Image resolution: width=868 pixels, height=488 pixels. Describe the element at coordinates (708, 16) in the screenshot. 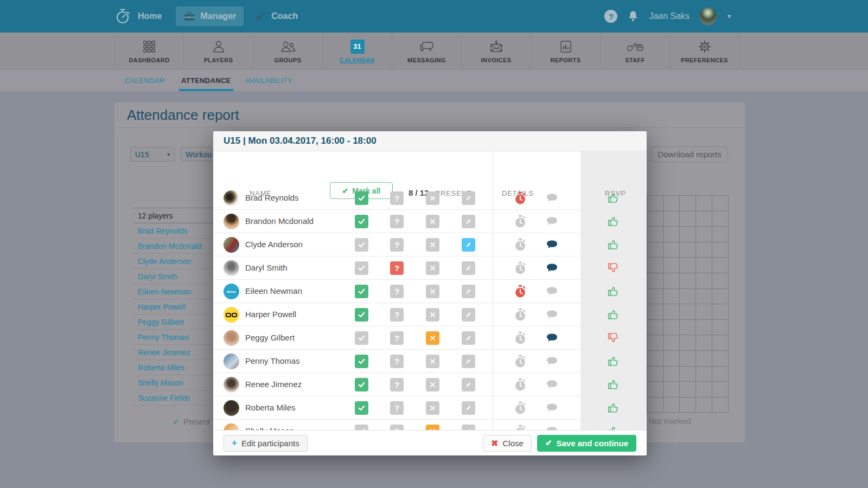

I see `user-avatar` at that location.